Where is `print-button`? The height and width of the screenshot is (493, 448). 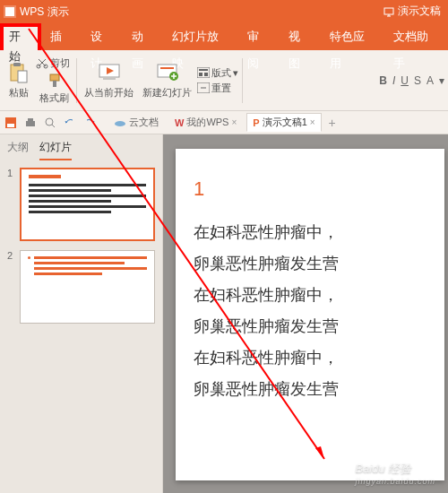 print-button is located at coordinates (30, 123).